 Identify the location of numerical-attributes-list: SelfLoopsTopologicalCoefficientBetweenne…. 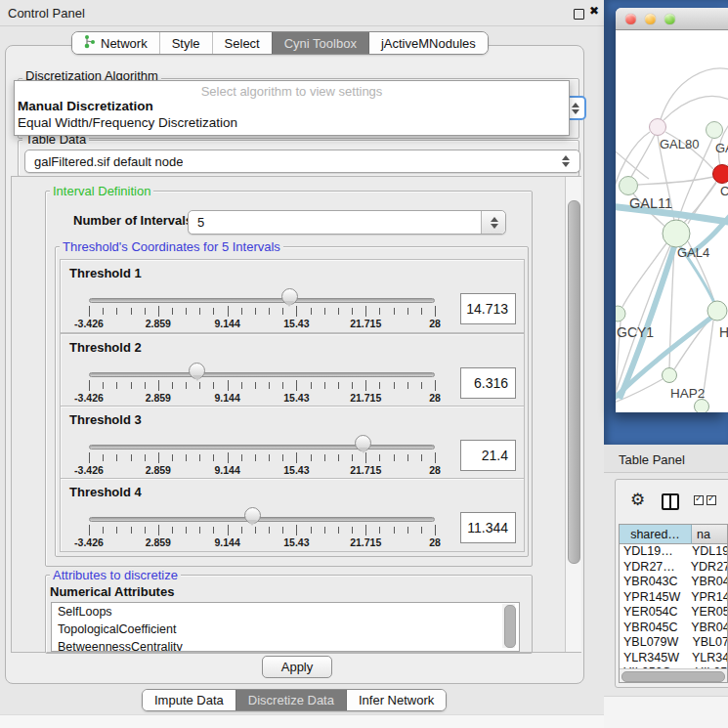
(285, 627).